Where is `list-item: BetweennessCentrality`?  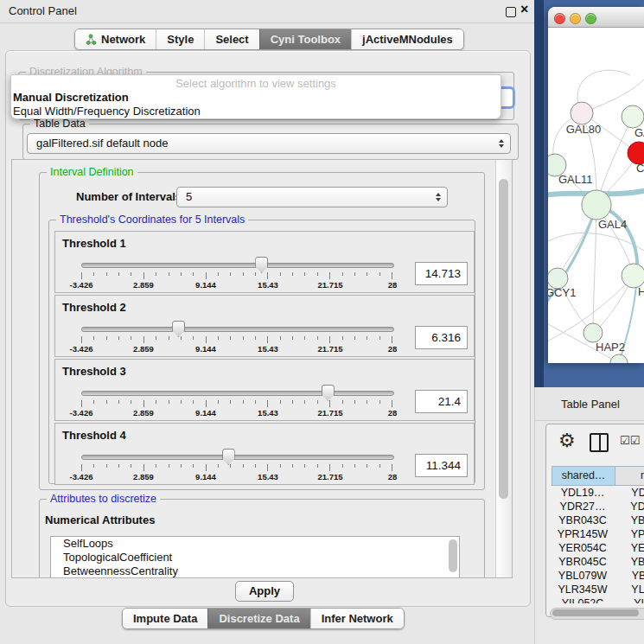
list-item: BetweennessCentrality is located at coordinates (255, 571).